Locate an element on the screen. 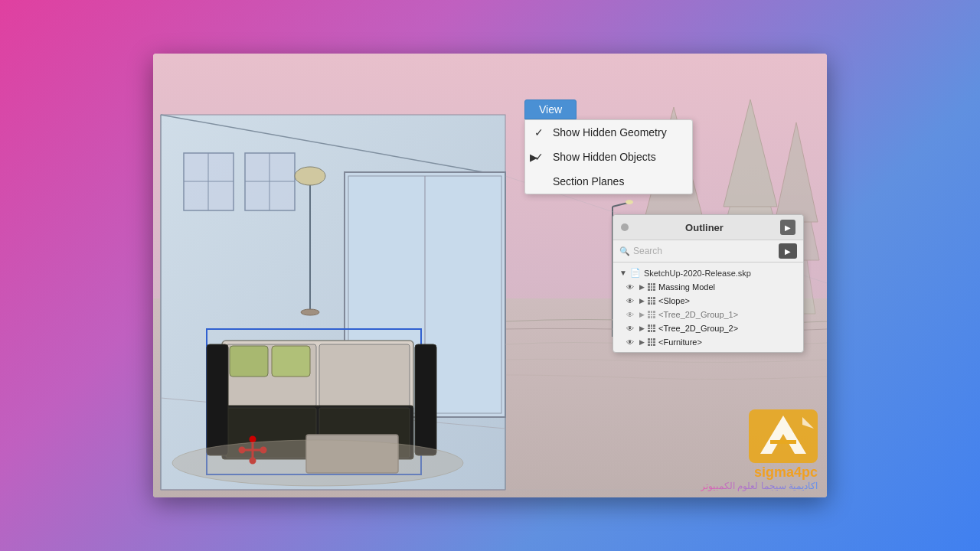  menu-item-label-show-hidden-geometry: Show Hidden Geometry is located at coordinates (609, 132).